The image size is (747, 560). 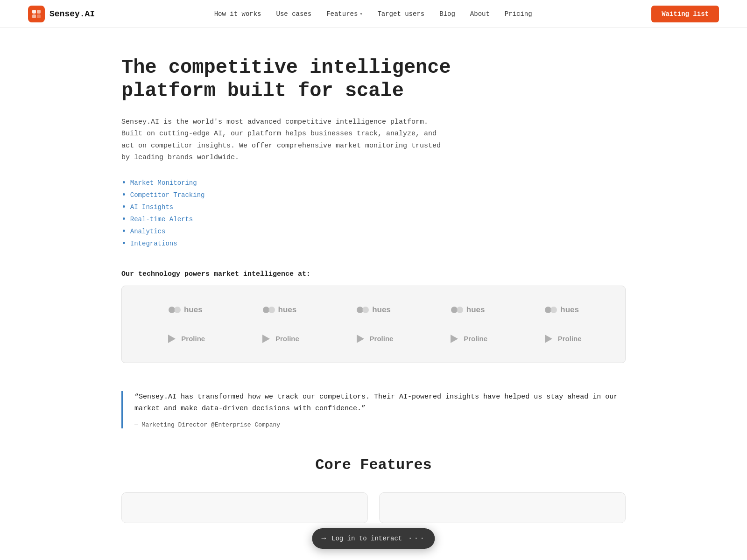 I want to click on features-cards, so click(x=374, y=508).